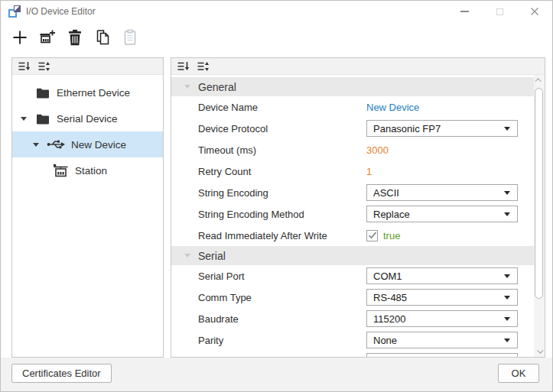 The height and width of the screenshot is (392, 553). Describe the element at coordinates (385, 341) in the screenshot. I see `dropdown-value: None` at that location.